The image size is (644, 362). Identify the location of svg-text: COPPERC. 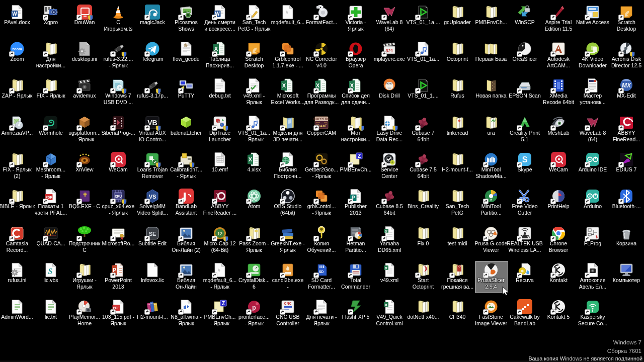
(321, 119).